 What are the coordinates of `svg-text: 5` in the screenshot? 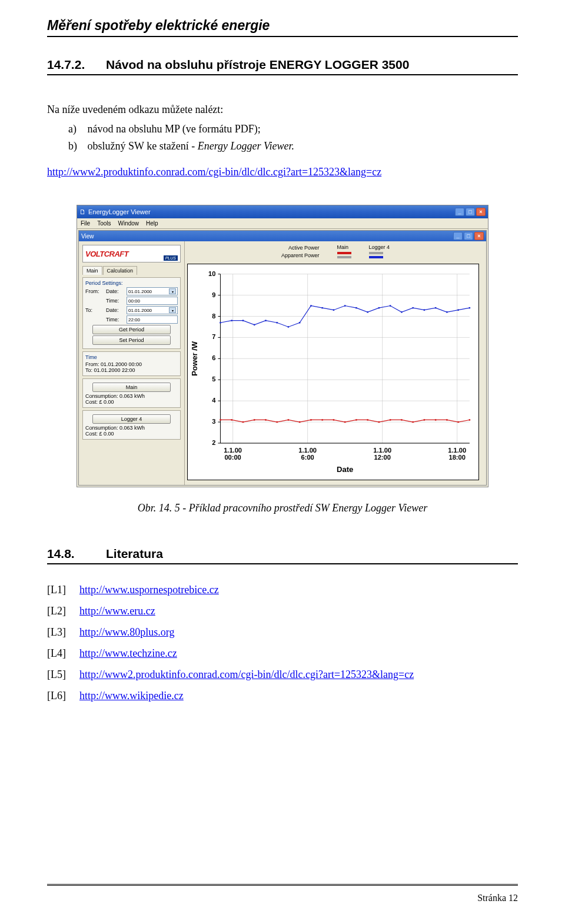 It's located at (214, 380).